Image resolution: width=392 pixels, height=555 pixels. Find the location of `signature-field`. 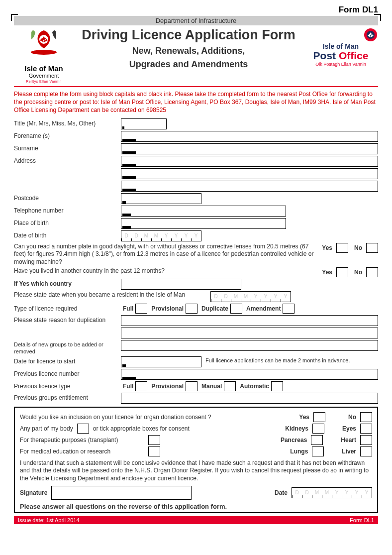

signature-field is located at coordinates (121, 493).